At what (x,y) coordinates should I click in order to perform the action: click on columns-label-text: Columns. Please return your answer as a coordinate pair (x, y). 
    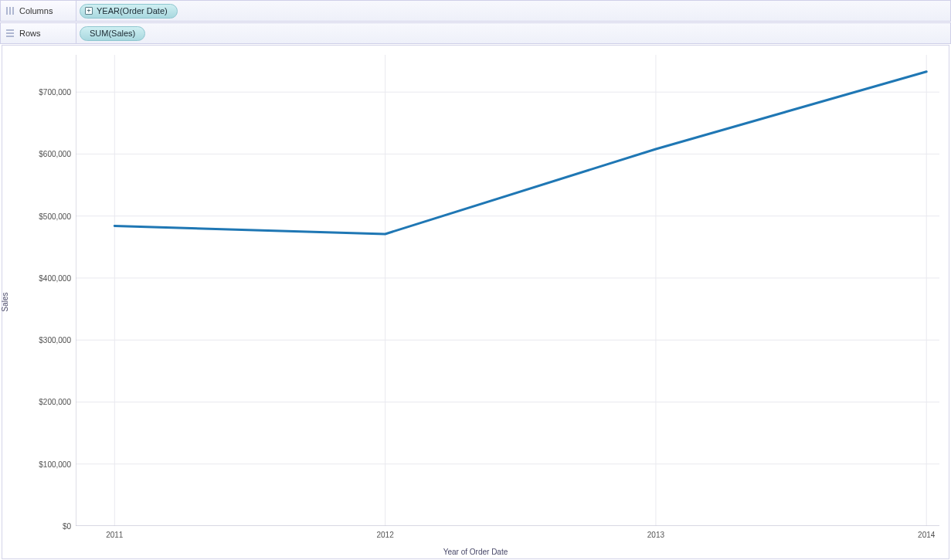
    Looking at the image, I should click on (36, 11).